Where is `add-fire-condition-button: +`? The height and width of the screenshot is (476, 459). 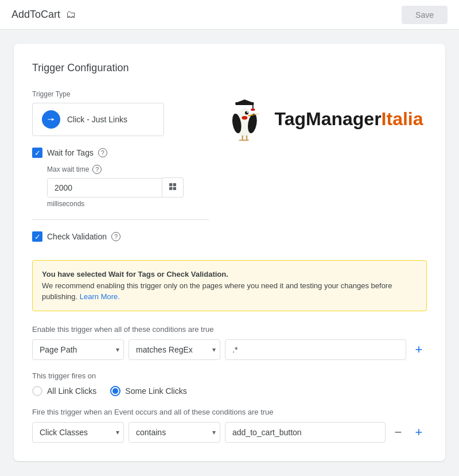 add-fire-condition-button: + is located at coordinates (419, 432).